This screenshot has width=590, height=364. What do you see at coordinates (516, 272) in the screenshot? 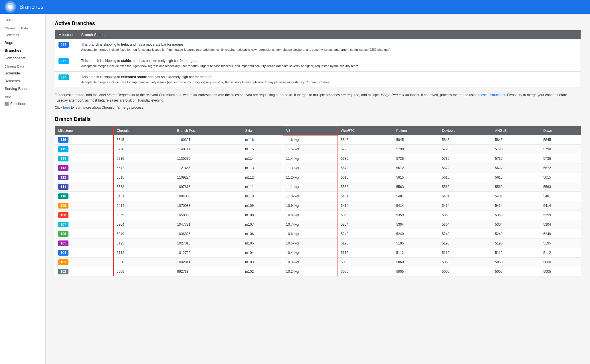
I see `cell-angle-102: 5005` at bounding box center [516, 272].